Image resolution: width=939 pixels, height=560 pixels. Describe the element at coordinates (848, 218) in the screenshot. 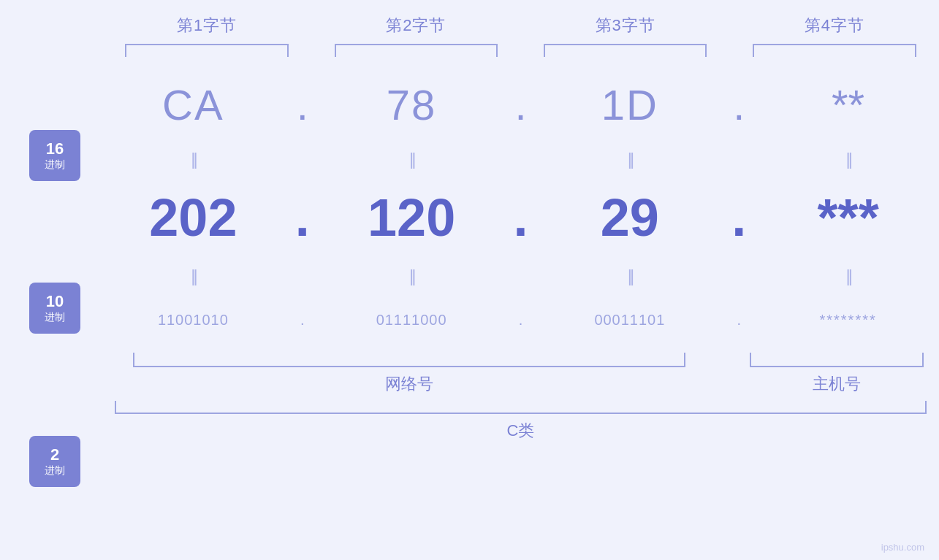

I see `decimal-byte4-cell: ***` at that location.